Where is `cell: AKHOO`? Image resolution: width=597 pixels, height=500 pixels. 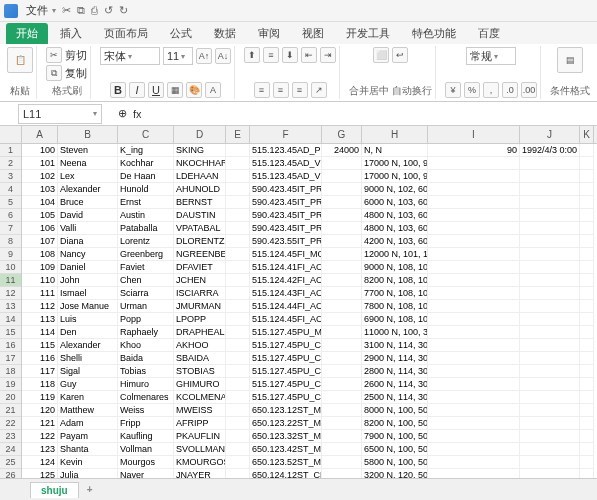
cell: AKHOO is located at coordinates (200, 346).